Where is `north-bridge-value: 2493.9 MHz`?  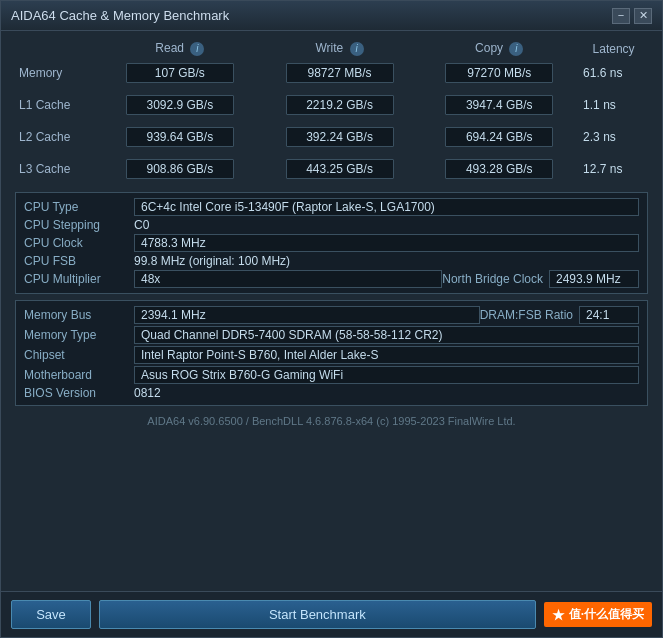 north-bridge-value: 2493.9 MHz is located at coordinates (594, 279).